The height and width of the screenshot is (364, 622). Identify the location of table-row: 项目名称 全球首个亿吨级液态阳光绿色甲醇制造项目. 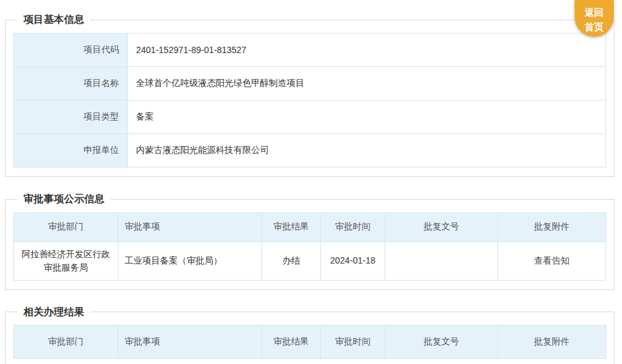
(310, 83).